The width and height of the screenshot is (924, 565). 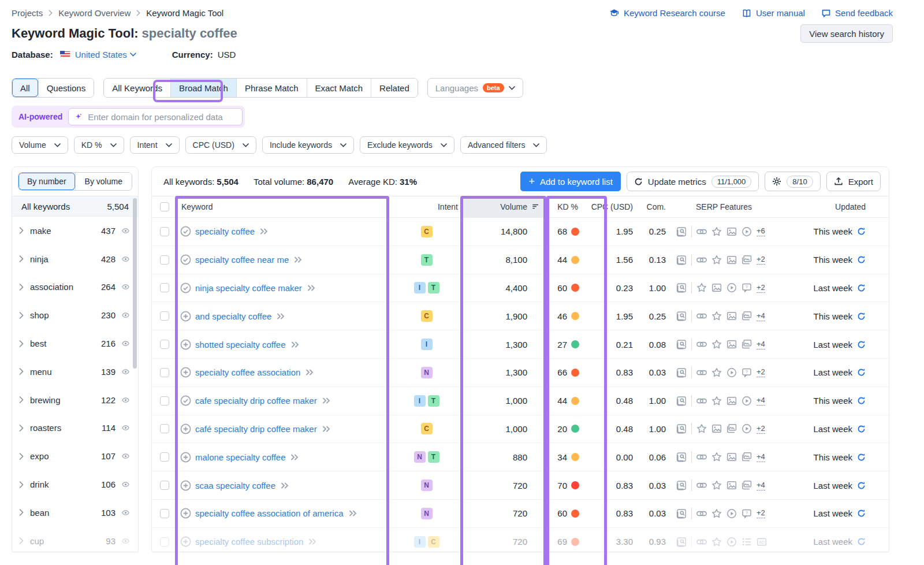 What do you see at coordinates (75, 429) in the screenshot?
I see `sidebar-group-roasters: roasters 114` at bounding box center [75, 429].